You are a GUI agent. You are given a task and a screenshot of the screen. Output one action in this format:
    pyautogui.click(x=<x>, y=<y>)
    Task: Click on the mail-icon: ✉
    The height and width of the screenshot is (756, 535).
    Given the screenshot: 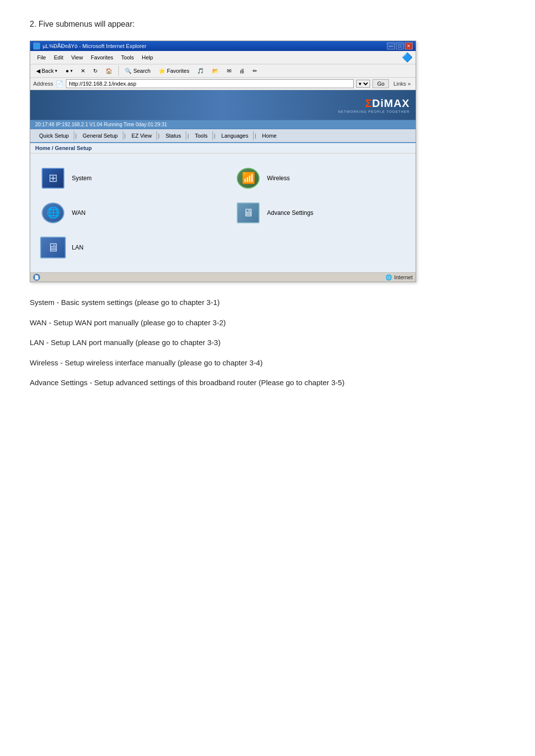 What is the action you would take?
    pyautogui.click(x=229, y=71)
    